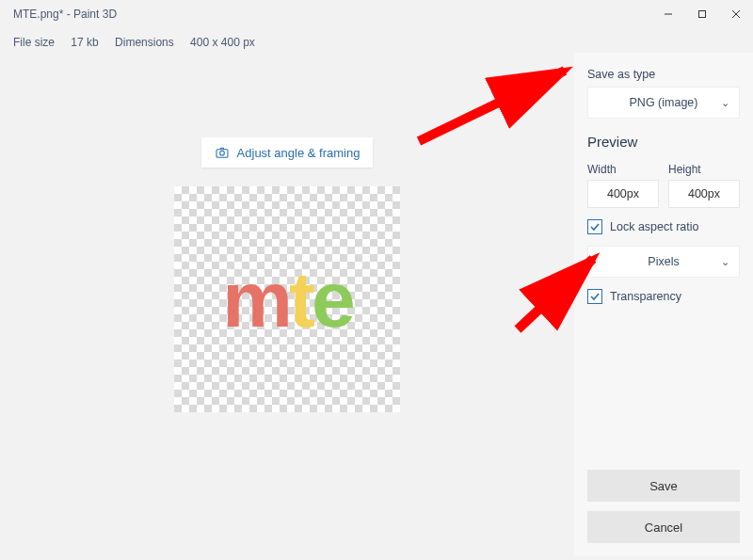 The image size is (753, 560). I want to click on maximize-icon, so click(702, 14).